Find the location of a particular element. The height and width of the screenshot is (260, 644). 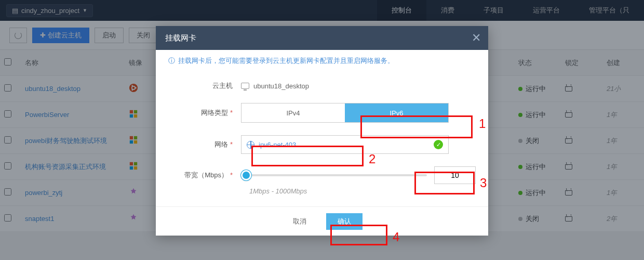

monitor-icon is located at coordinates (245, 86).